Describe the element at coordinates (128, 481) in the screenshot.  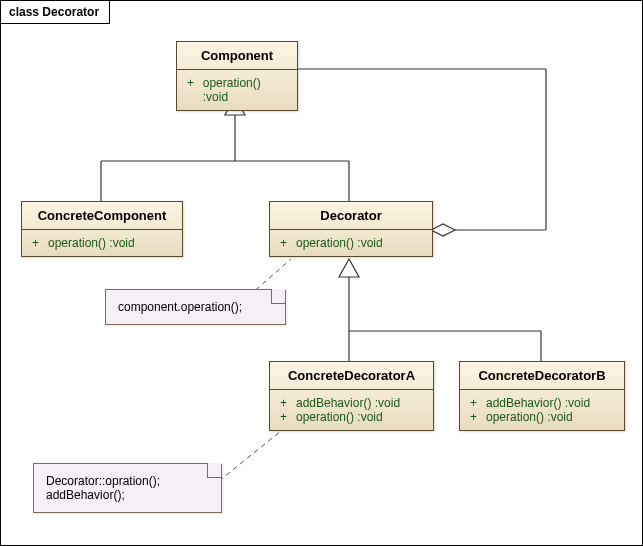
I see `note-line: Decorator::opration();` at that location.